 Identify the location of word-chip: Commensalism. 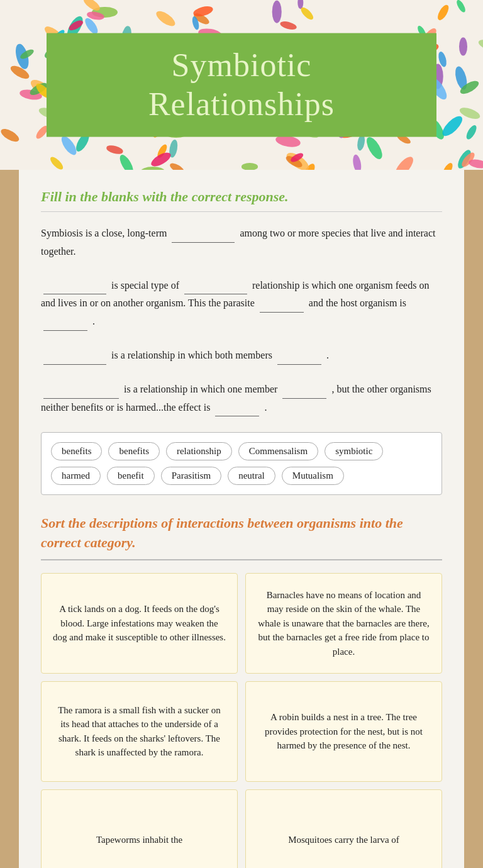
(278, 452).